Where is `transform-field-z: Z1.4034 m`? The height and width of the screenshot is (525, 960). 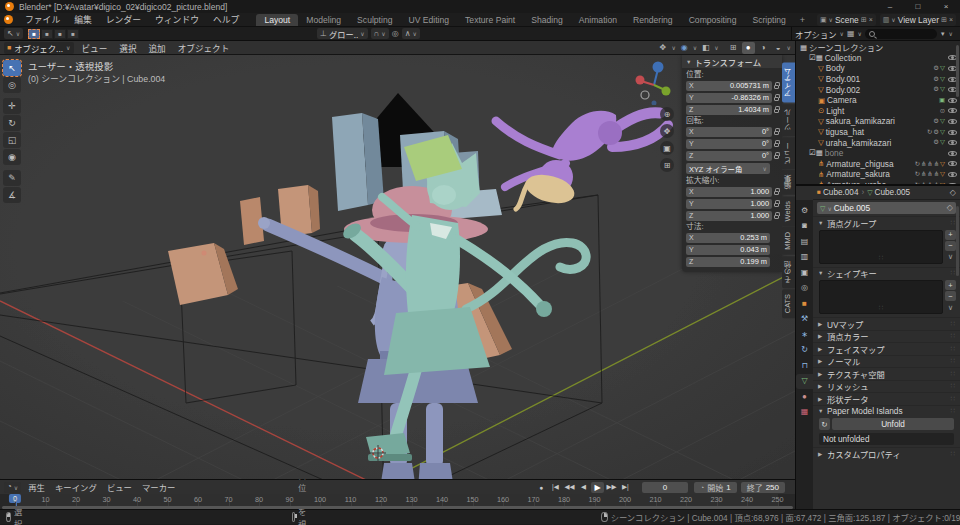
transform-field-z: Z1.4034 m is located at coordinates (729, 110).